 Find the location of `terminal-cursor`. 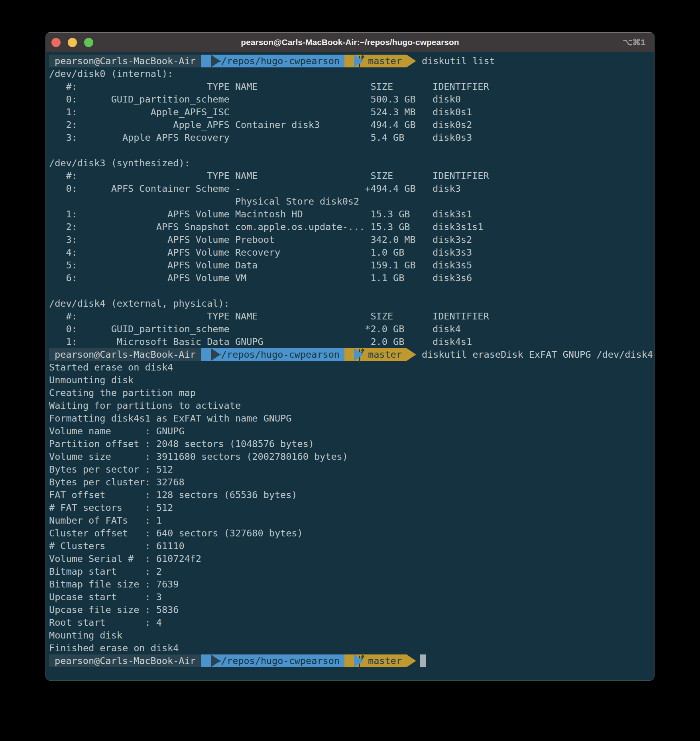

terminal-cursor is located at coordinates (423, 661).